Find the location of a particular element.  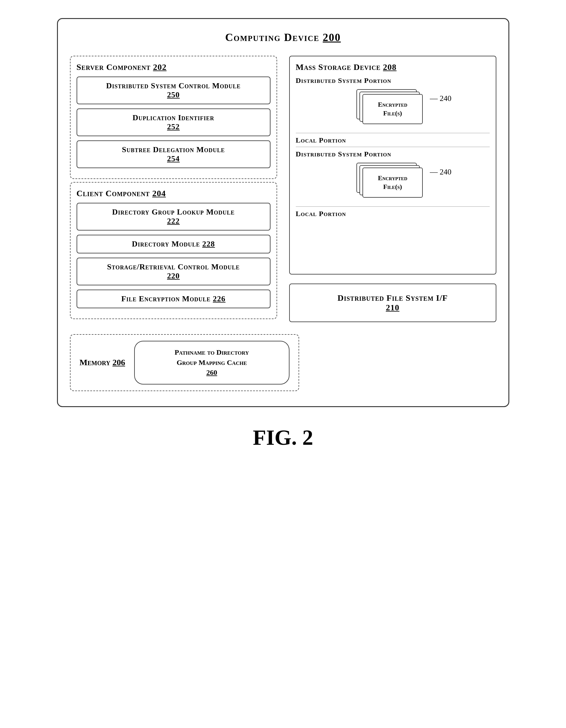

local-portion-2-label: Local Portion is located at coordinates (393, 214).